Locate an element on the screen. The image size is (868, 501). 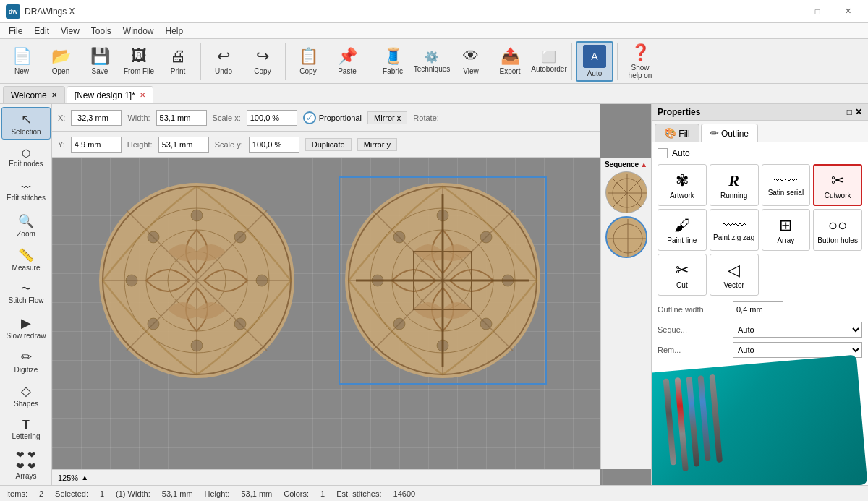
colors-status-count: 1 is located at coordinates (323, 494).